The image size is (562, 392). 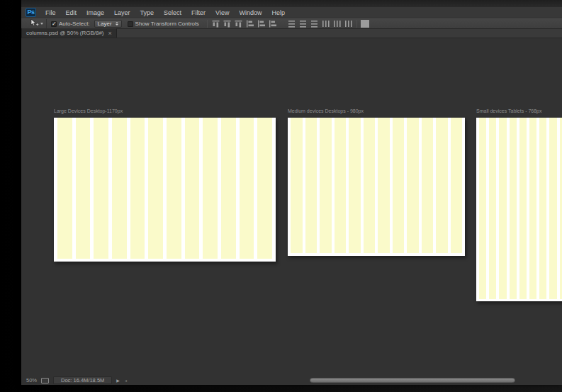 What do you see at coordinates (45, 381) in the screenshot?
I see `document-info-icon` at bounding box center [45, 381].